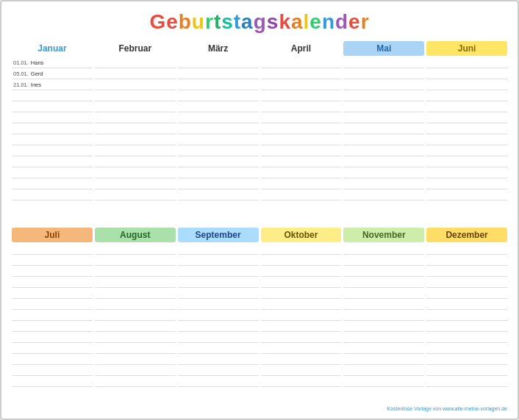  Describe the element at coordinates (21, 73) in the screenshot. I see `entry-date: 05.01.` at that location.